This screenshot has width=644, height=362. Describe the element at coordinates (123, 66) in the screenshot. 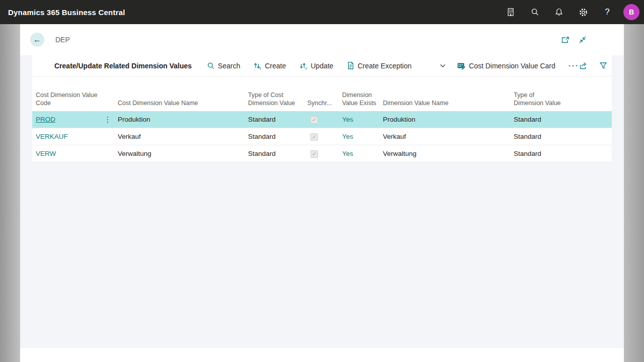

I see `list-caption: Create/Update Related Dimension Values` at that location.